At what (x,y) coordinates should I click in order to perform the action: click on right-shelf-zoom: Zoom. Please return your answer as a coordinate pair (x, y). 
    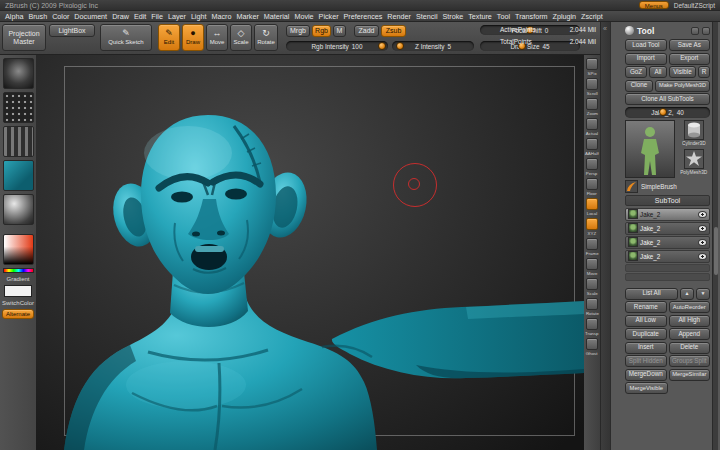
    Looking at the image, I should click on (592, 108).